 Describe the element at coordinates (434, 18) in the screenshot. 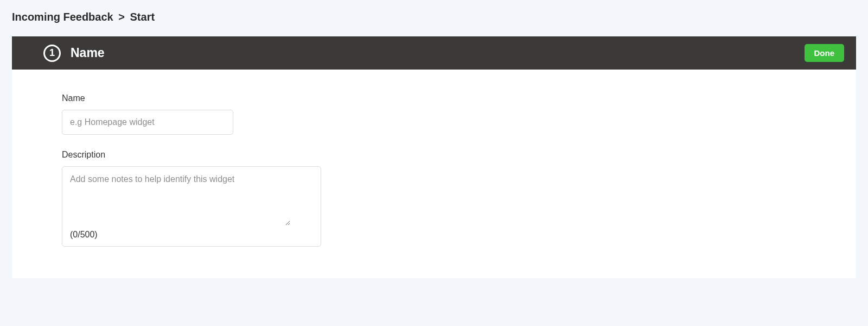

I see `breadcrumb: Incoming Feedback > Start` at that location.